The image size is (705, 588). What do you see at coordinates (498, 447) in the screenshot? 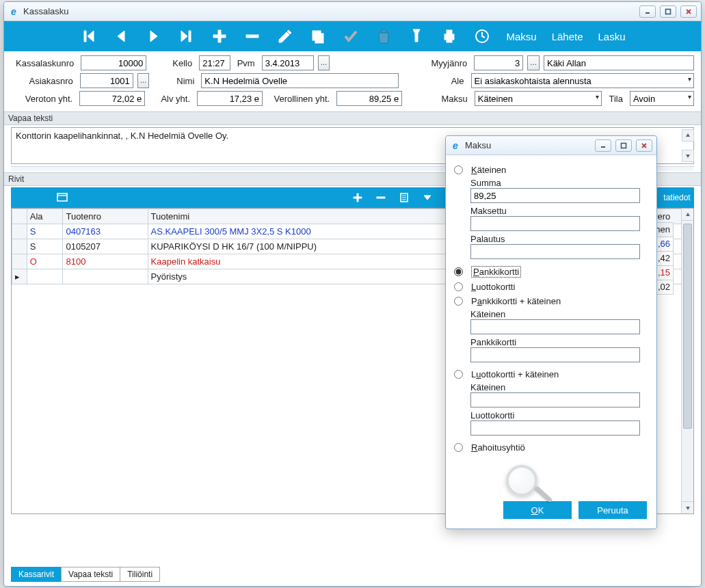
I see `radio-rahoitusyhtio-label: Rahoitusyhtiö` at bounding box center [498, 447].